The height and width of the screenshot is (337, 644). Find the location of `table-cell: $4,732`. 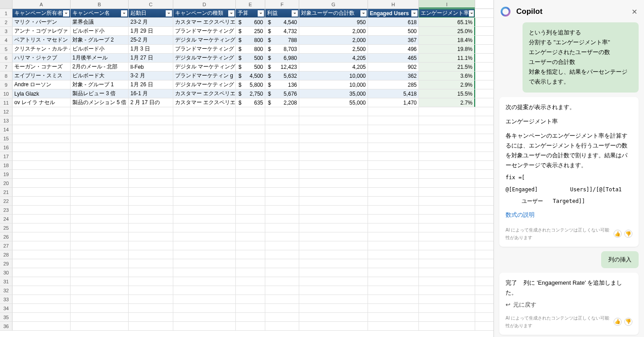

table-cell: $4,732 is located at coordinates (282, 31).